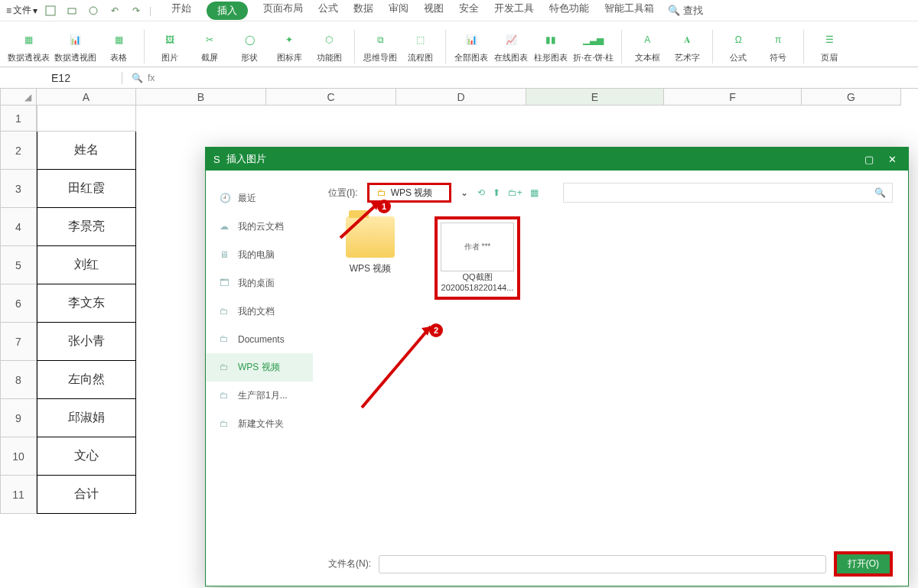  What do you see at coordinates (647, 44) in the screenshot?
I see `ribbon-textbox: A文本框` at bounding box center [647, 44].